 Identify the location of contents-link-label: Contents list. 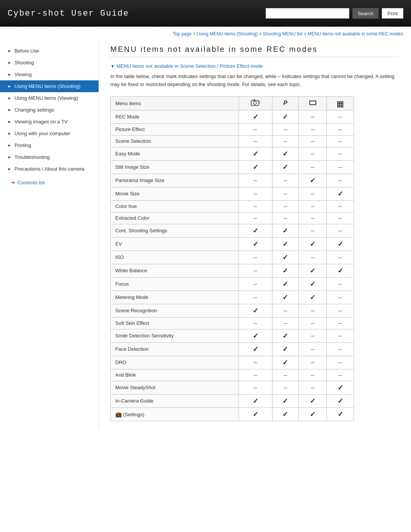
(31, 183).